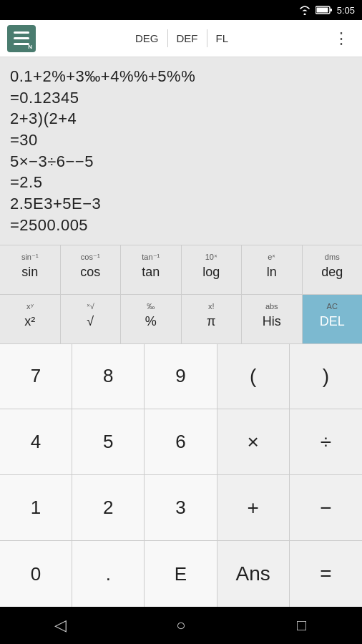  Describe the element at coordinates (333, 319) in the screenshot. I see `func-btn-row2-5: ACDEL` at that location.